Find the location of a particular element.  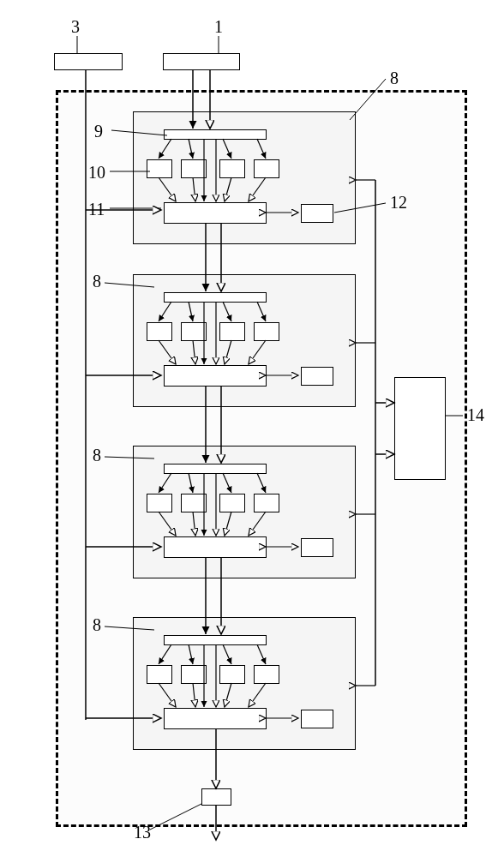

label-12: 12 is located at coordinates (399, 202).